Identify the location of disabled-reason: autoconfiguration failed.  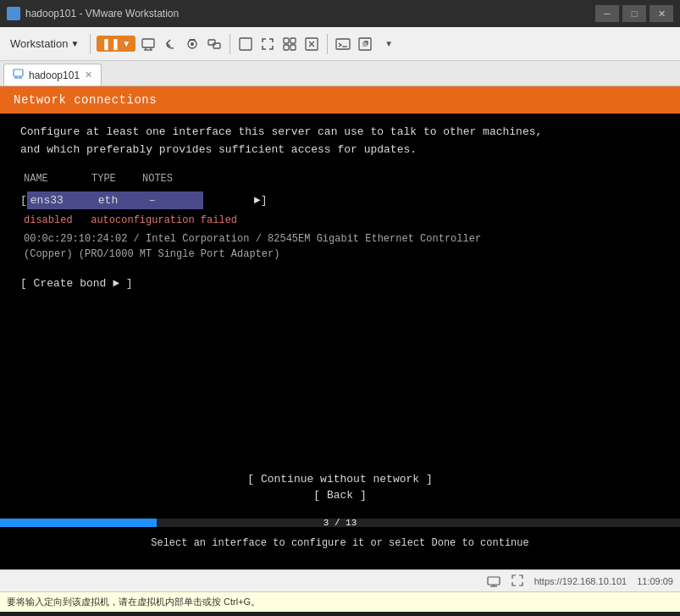
(164, 220).